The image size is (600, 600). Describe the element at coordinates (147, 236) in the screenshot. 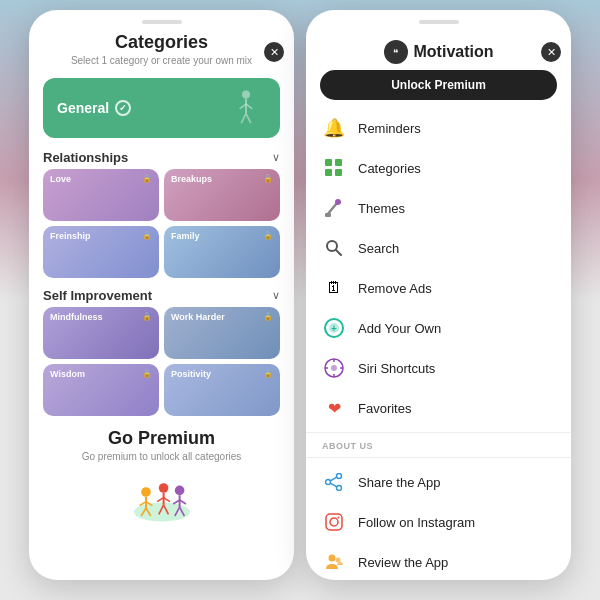

I see `friendship-lock-icon: 🔒` at that location.